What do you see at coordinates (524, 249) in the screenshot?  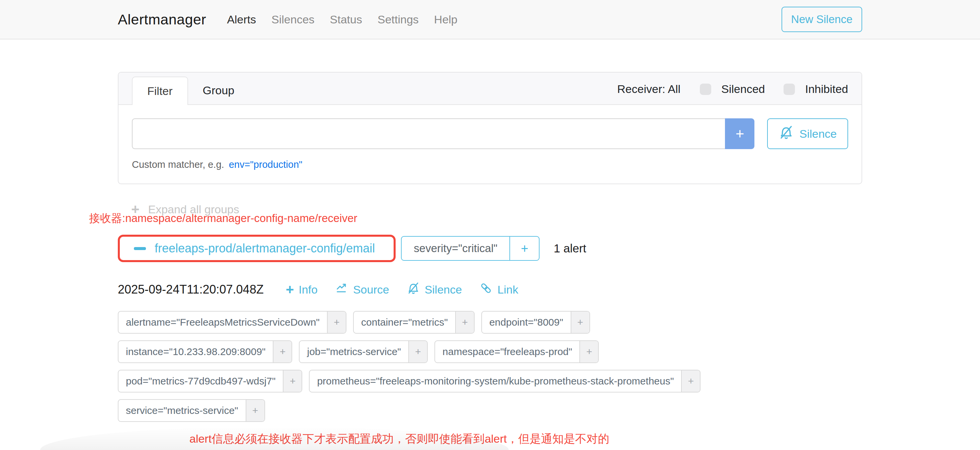 I see `group-matcher-add-button: +` at bounding box center [524, 249].